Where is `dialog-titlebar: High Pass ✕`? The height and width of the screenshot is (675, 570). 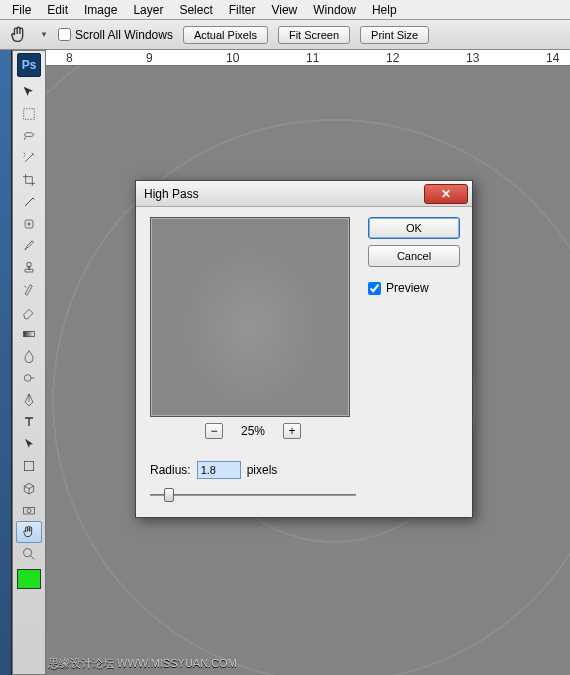
dialog-titlebar: High Pass ✕ is located at coordinates (304, 194).